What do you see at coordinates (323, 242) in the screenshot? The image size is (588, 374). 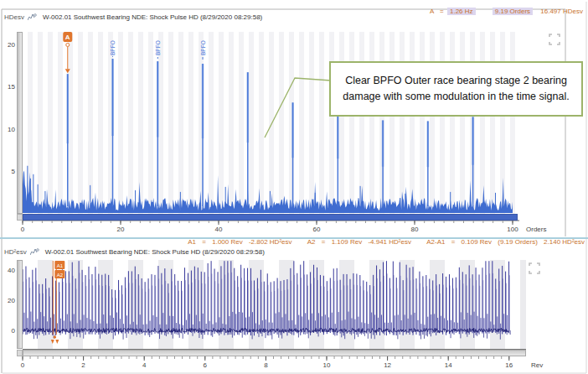 I see `cursor-a2-eq: =` at bounding box center [323, 242].